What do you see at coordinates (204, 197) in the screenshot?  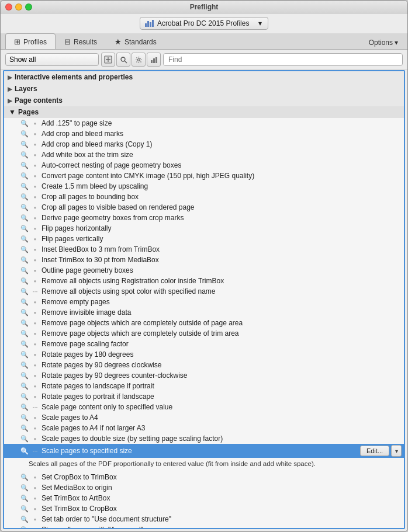 I see `list-item: 🔍 ● Crop all pages to bounding box` at bounding box center [204, 197].